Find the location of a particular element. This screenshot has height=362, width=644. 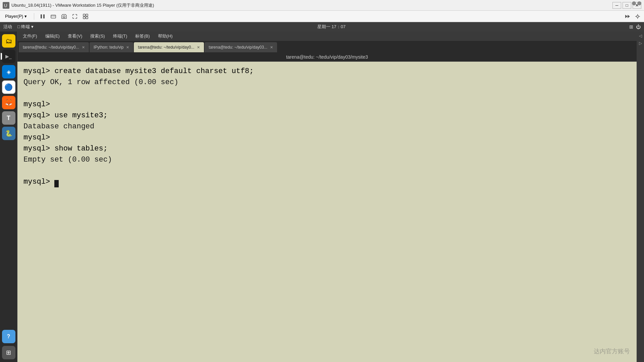

help-icon: ? is located at coordinates (9, 337).